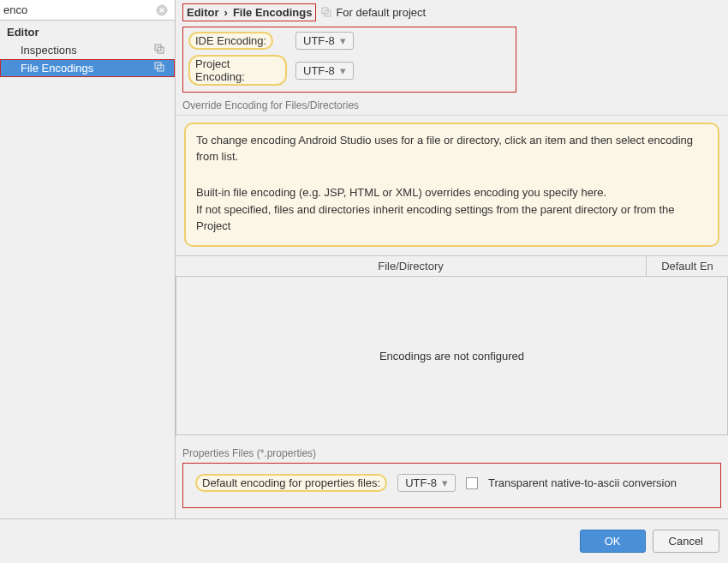  I want to click on table-header: File/Directory Default En, so click(452, 266).